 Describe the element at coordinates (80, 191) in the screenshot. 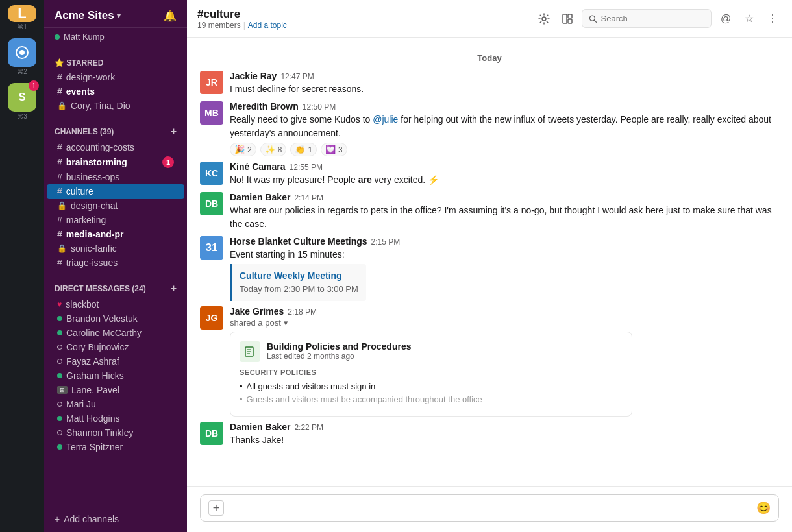

I see `sidebar-item-label: culture` at that location.